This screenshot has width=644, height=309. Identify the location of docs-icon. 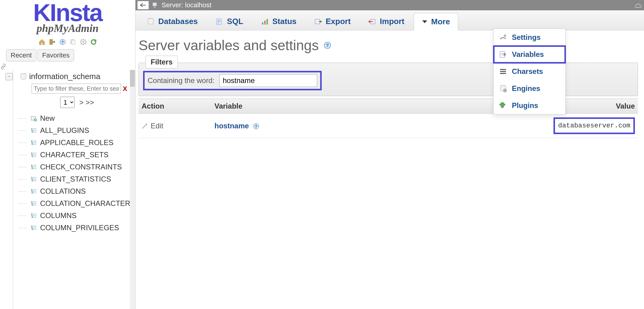
(73, 42).